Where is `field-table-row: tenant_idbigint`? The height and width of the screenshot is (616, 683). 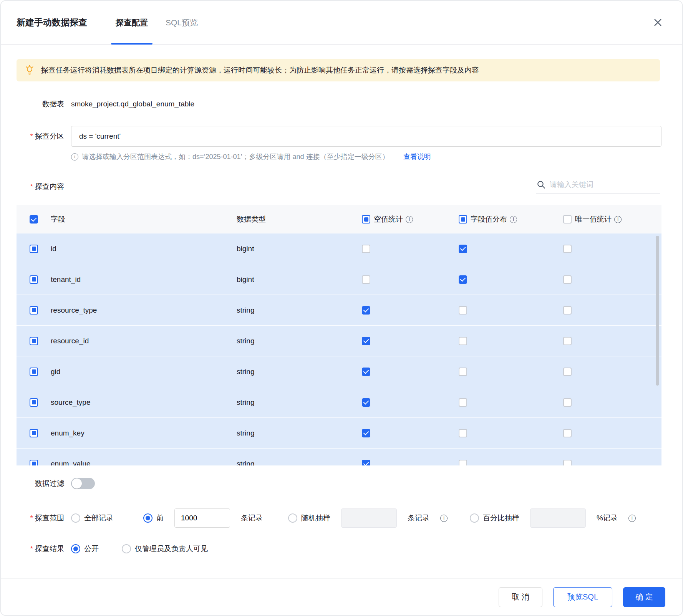 field-table-row: tenant_idbigint is located at coordinates (339, 280).